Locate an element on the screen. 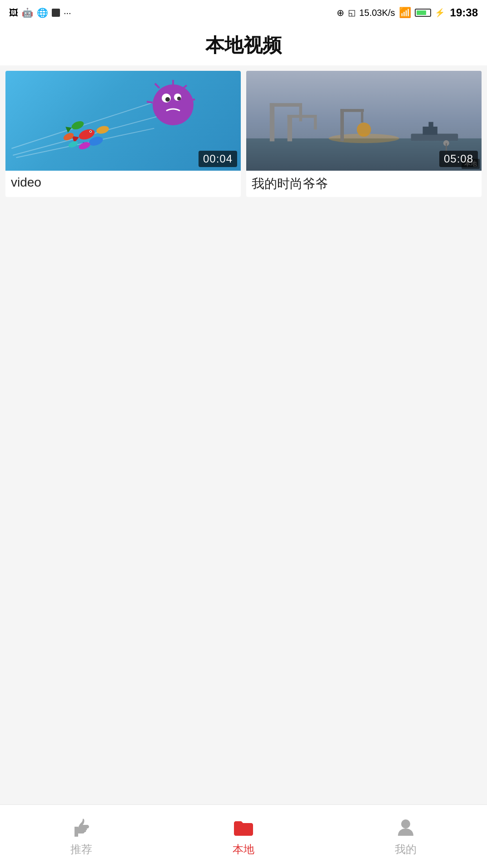 Image resolution: width=487 pixels, height=868 pixels. folder-icon is located at coordinates (244, 828).